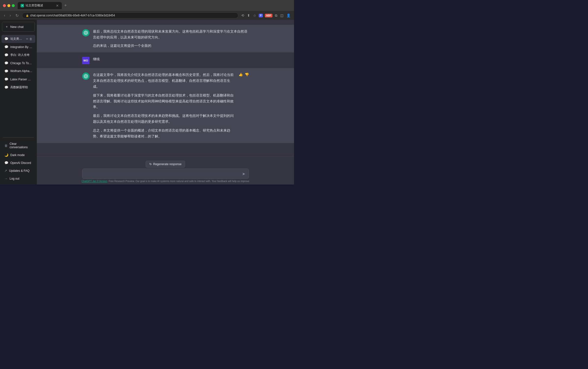  I want to click on logout-label: Log out, so click(14, 179).